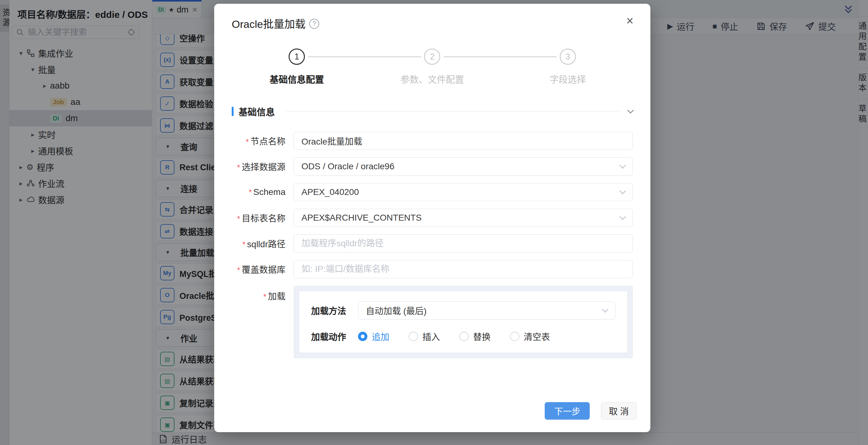 Image resolution: width=868 pixels, height=445 pixels. Describe the element at coordinates (335, 310) in the screenshot. I see `load-method-label: 加载方法` at that location.